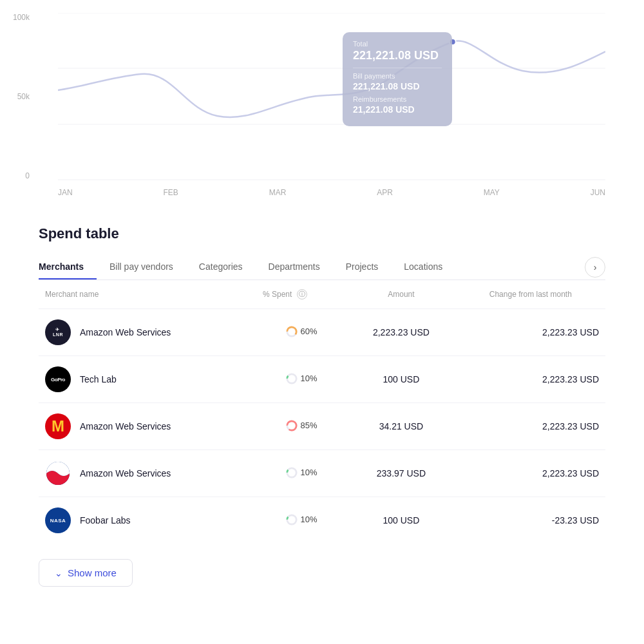  What do you see at coordinates (301, 380) in the screenshot?
I see `percent-spent-cell-2: 10%` at bounding box center [301, 380].